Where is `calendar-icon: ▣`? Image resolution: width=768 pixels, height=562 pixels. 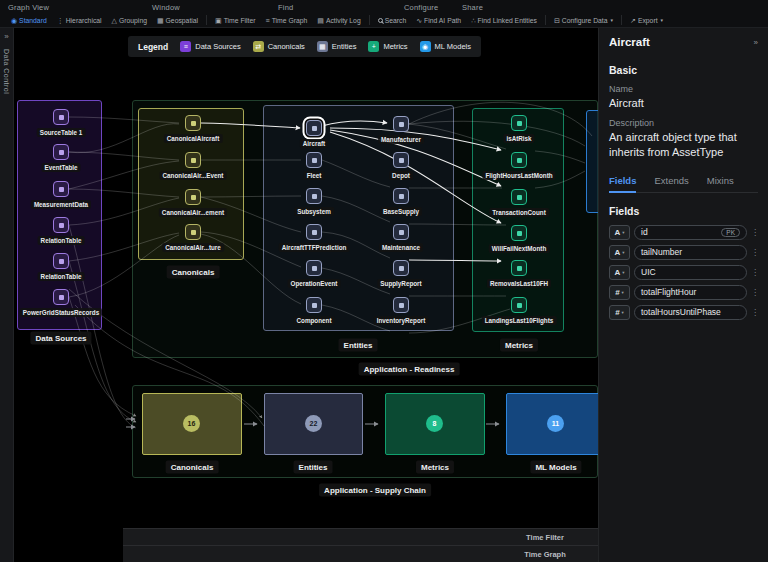
calendar-icon: ▣ is located at coordinates (218, 20).